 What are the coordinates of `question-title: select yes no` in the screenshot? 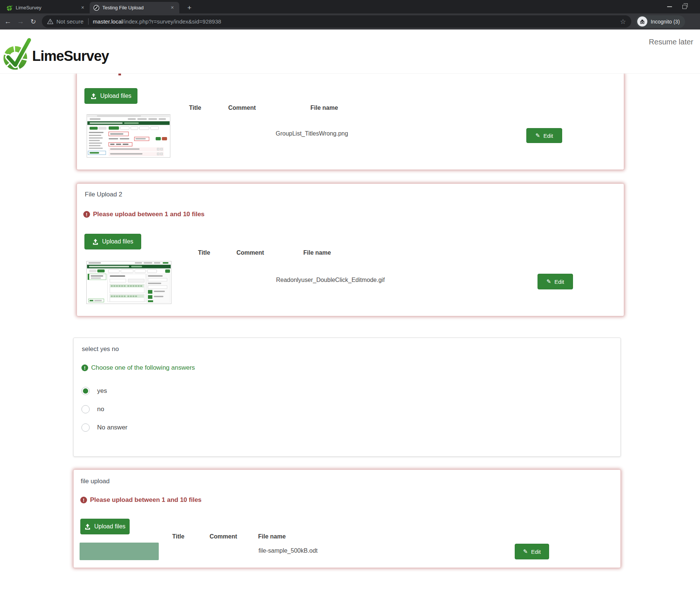 It's located at (100, 349).